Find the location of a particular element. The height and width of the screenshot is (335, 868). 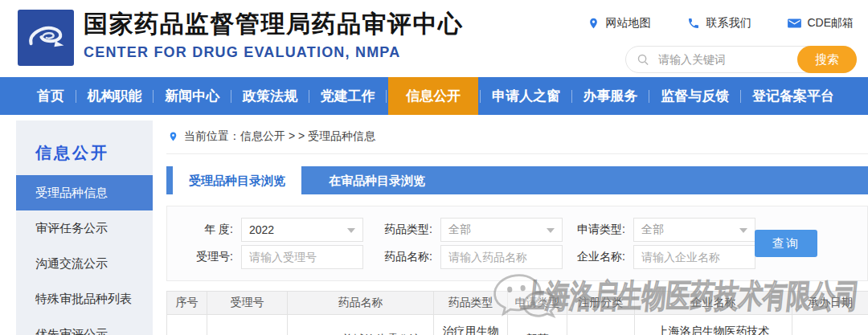

drug-type-select: 全部 is located at coordinates (502, 230).